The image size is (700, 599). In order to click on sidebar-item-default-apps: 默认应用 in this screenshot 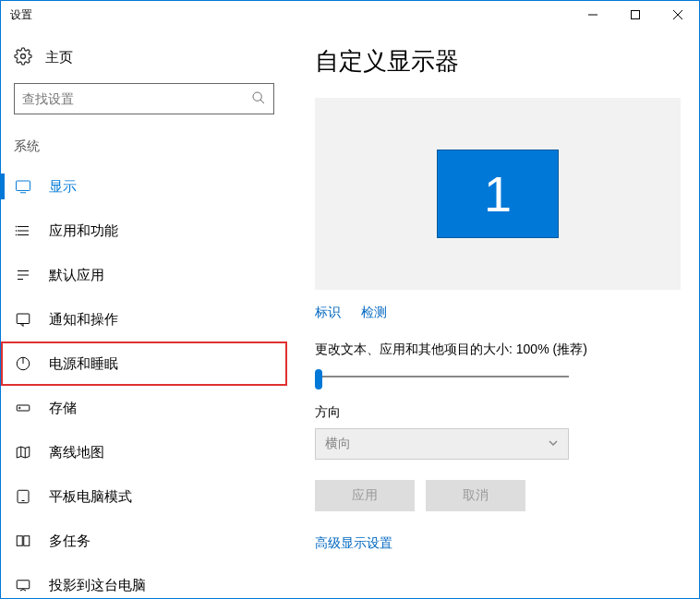, I will do `click(144, 275)`.